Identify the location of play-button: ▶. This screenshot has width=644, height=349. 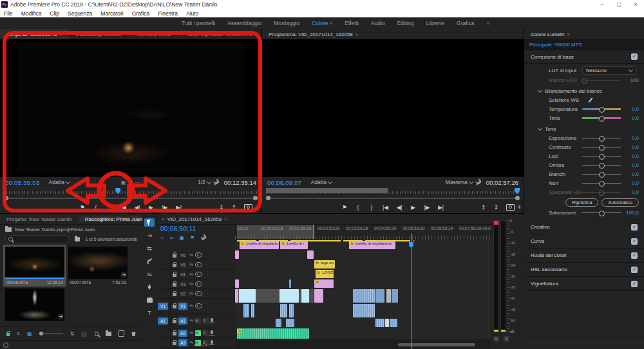
(151, 207).